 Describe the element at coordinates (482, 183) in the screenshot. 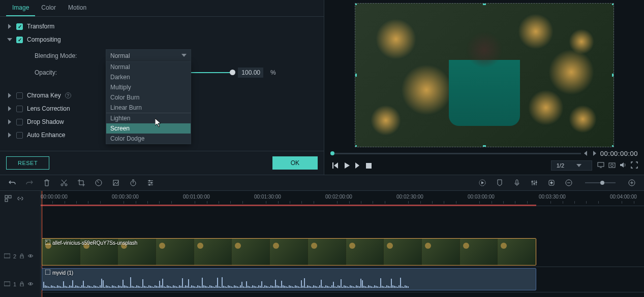

I see `render-icon` at that location.